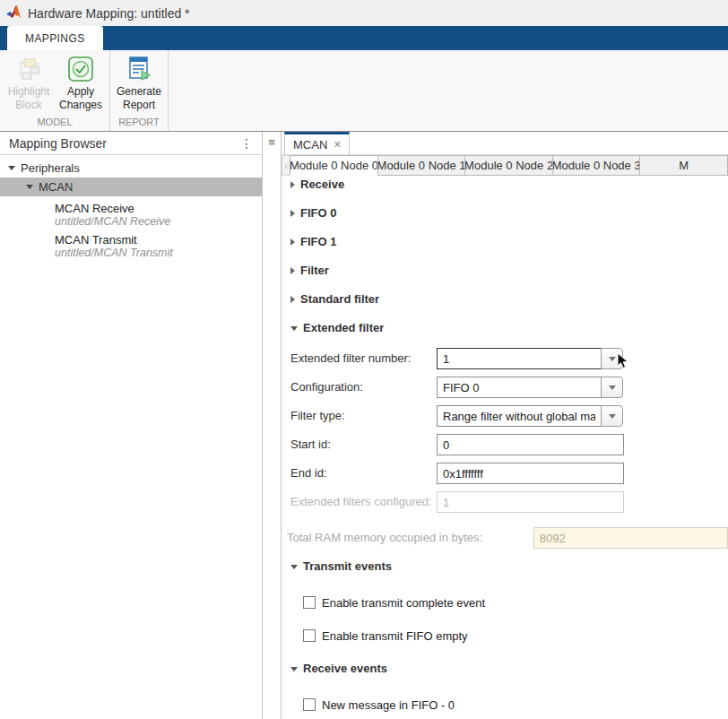 This screenshot has width=728, height=719. What do you see at coordinates (505, 334) in the screenshot?
I see `section-extended-filter: Extended filter` at bounding box center [505, 334].